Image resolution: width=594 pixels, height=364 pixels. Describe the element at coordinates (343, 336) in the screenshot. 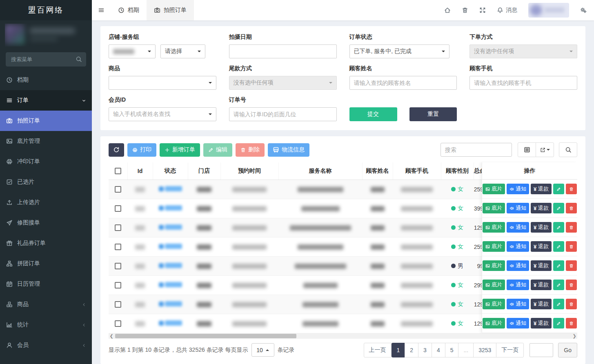

I see `horizontal-scrollbar: ❮ ❯` at that location.